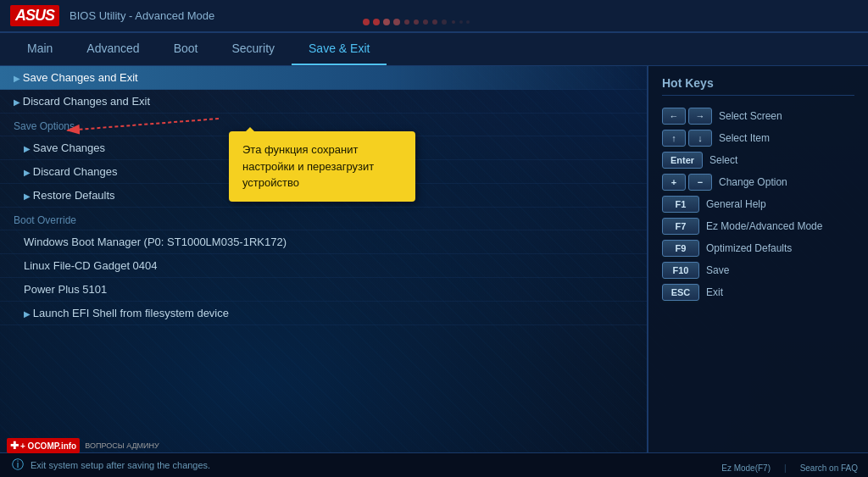 The width and height of the screenshot is (868, 477). I want to click on menu-linux-filecd: Linux File-CD Gadget 0404, so click(324, 266).